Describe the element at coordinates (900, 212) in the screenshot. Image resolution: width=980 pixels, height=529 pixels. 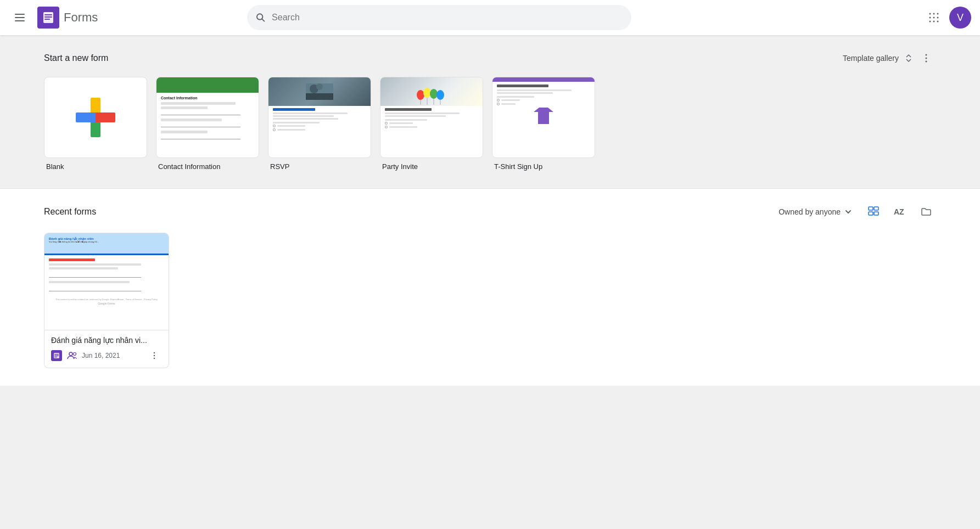
I see `sort-icon: AZ` at that location.